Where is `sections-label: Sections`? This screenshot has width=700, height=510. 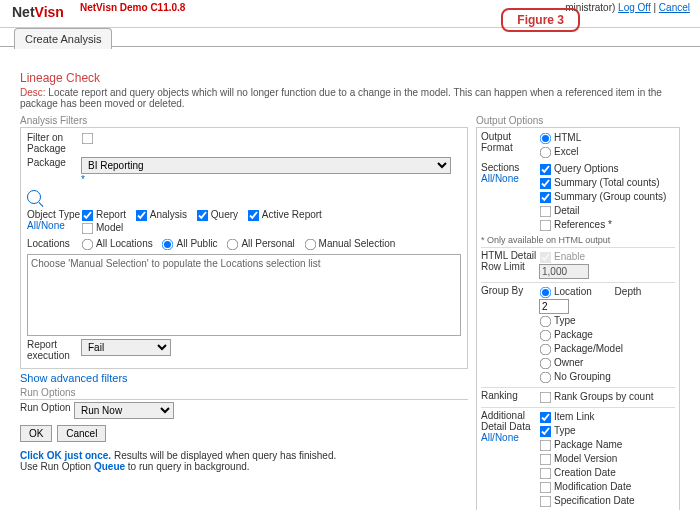 sections-label: Sections is located at coordinates (500, 168).